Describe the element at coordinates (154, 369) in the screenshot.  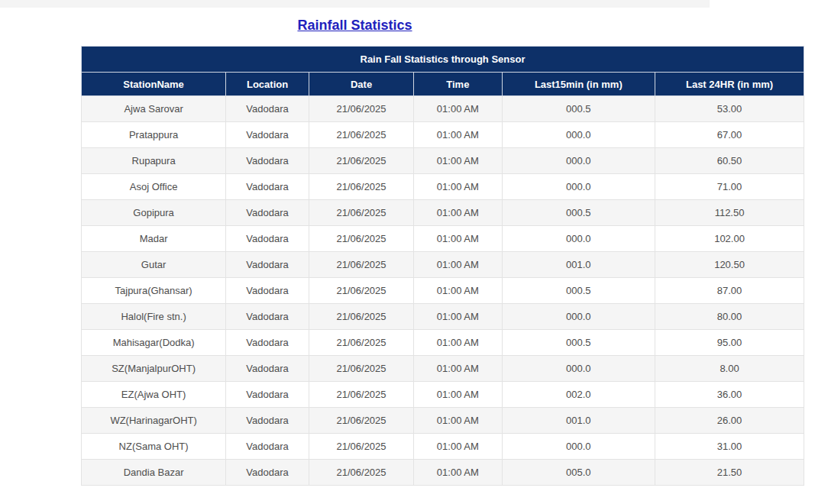
I see `cell-station: SZ(ManjalpurOHT)` at that location.